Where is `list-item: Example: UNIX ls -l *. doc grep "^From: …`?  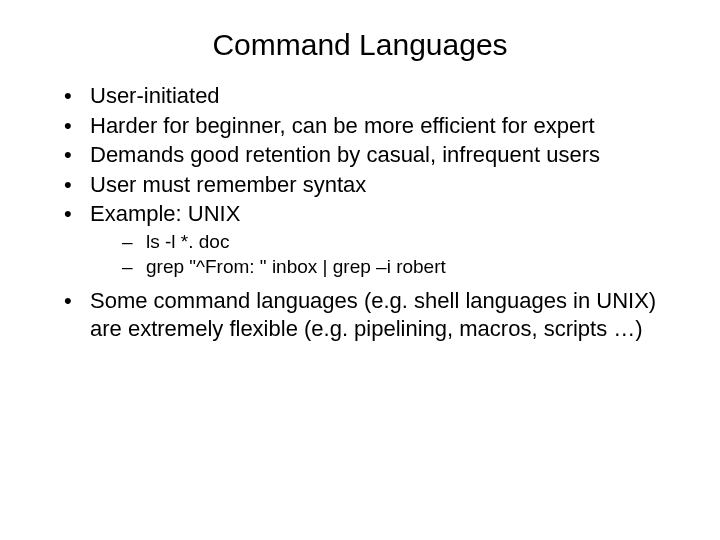 list-item: Example: UNIX ls -l *. doc grep "^From: … is located at coordinates (360, 240).